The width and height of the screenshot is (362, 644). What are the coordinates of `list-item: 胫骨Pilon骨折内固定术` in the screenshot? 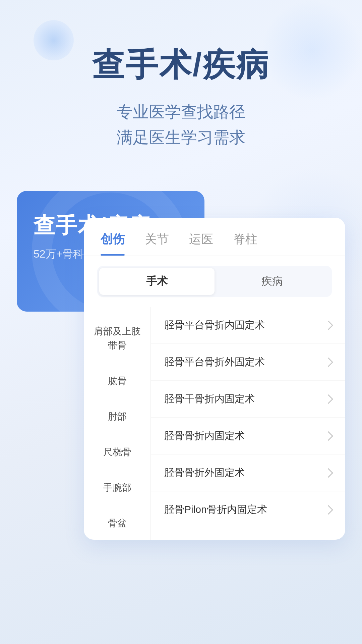 It's located at (248, 510).